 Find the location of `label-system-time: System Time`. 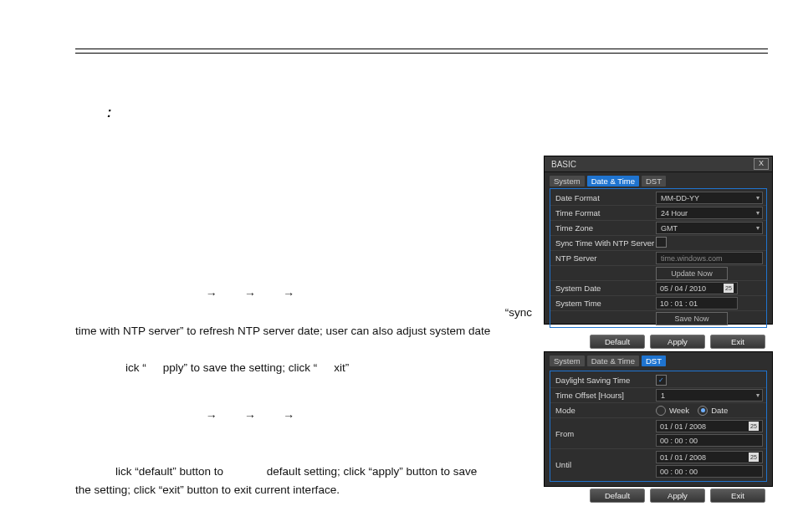

label-system-time: System Time is located at coordinates (603, 303).